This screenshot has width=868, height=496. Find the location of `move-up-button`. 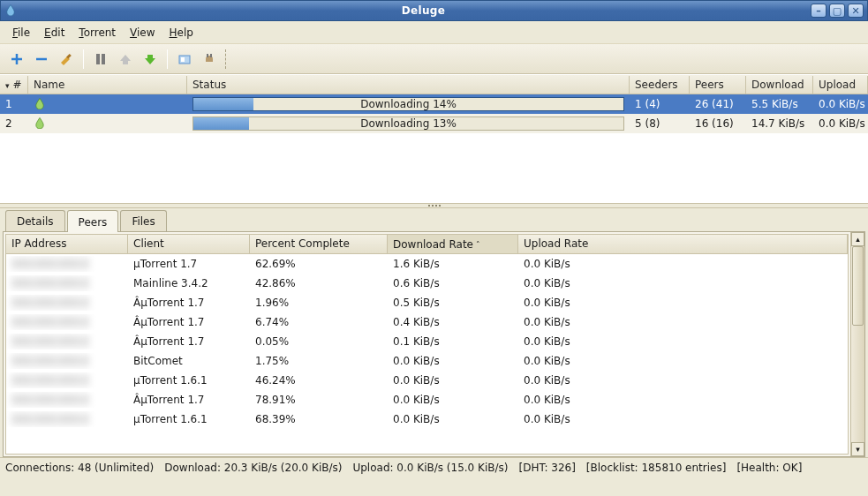

move-up-button is located at coordinates (125, 59).